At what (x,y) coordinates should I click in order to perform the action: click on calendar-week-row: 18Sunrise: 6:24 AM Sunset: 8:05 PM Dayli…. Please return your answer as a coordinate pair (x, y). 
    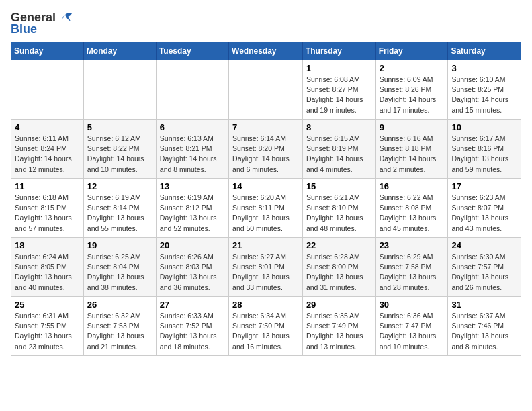
    Looking at the image, I should click on (266, 267).